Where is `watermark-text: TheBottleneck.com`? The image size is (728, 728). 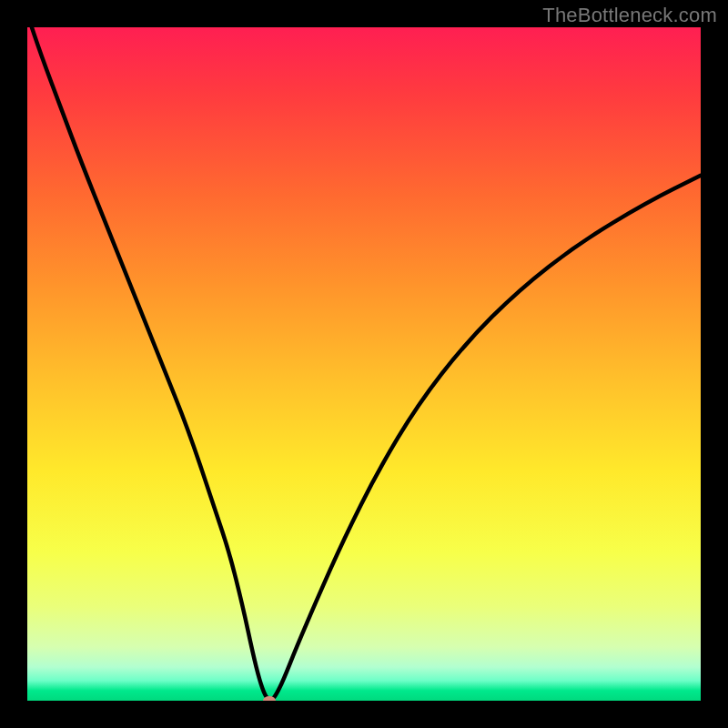 watermark-text: TheBottleneck.com is located at coordinates (630, 15).